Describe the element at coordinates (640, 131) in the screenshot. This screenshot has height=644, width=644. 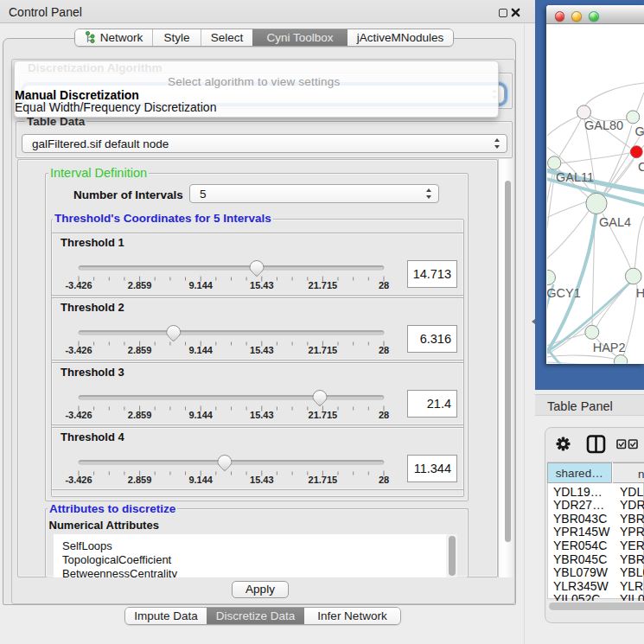
I see `svg-text: GA` at that location.